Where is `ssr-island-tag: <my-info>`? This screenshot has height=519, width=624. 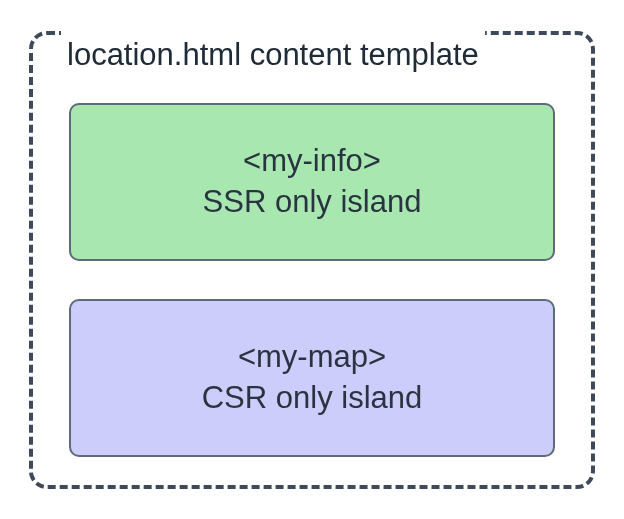 ssr-island-tag: <my-info> is located at coordinates (312, 161).